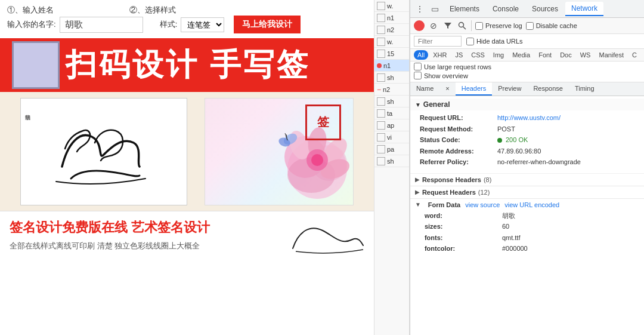 Image resolution: width=644 pixels, height=335 pixels. I want to click on filter-bar: Hide data URLs, so click(527, 42).